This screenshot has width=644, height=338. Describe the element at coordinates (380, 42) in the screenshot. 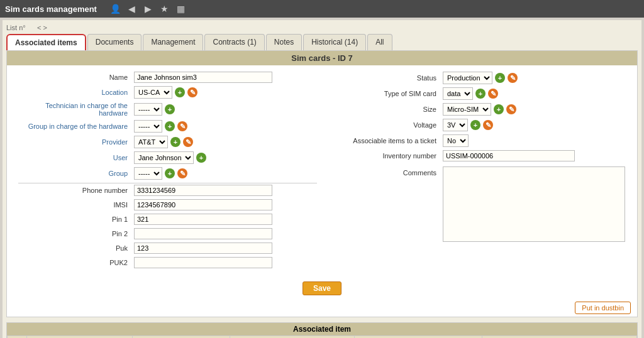

I see `tab-all: All` at that location.